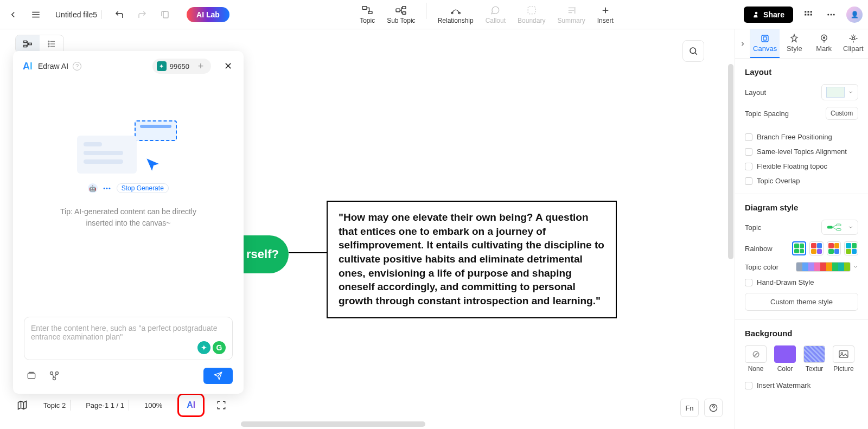  What do you see at coordinates (191, 405) in the screenshot?
I see `ai-toggle-button: AI` at bounding box center [191, 405].